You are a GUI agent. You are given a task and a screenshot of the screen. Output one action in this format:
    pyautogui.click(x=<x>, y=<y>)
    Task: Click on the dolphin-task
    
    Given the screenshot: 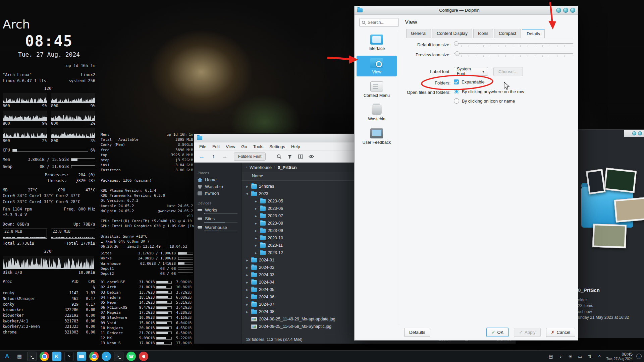 What is the action you would take?
    pyautogui.click(x=82, y=356)
    